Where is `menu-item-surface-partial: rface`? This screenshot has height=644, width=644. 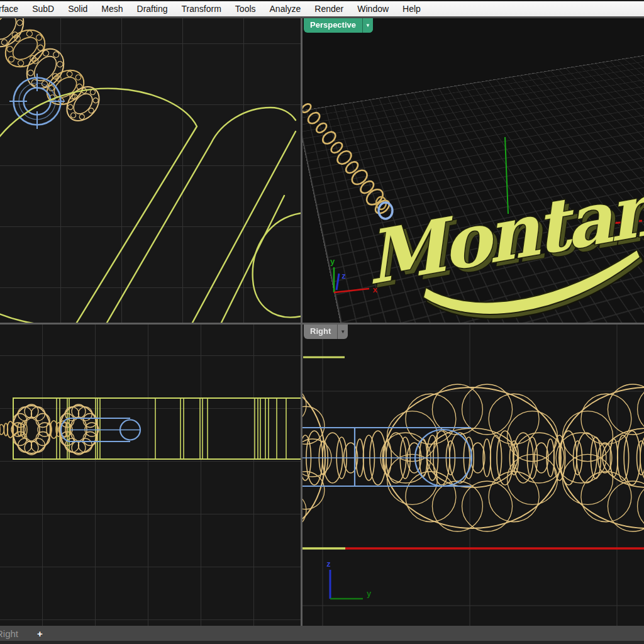 menu-item-surface-partial: rface is located at coordinates (13, 9).